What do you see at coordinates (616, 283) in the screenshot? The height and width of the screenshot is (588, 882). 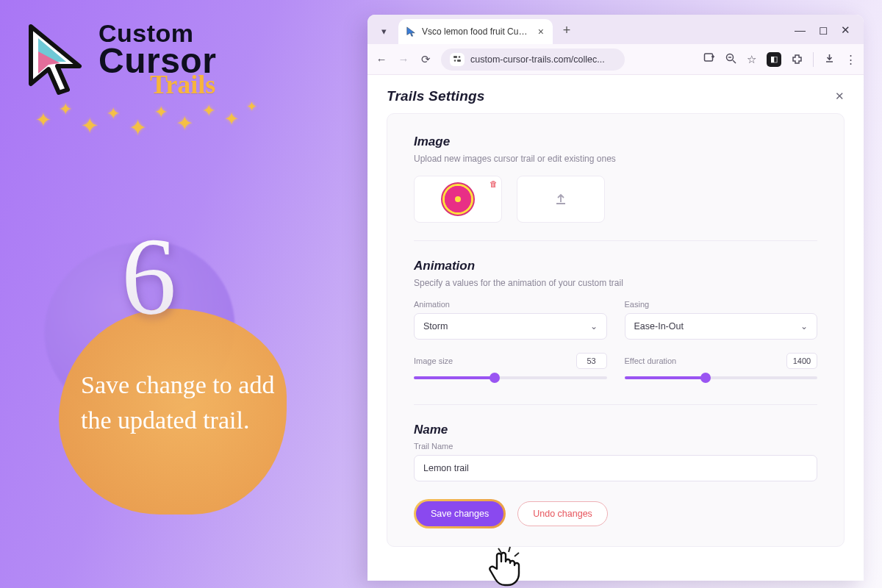 I see `animation-sub: Specify a values for the animation of yo…` at bounding box center [616, 283].